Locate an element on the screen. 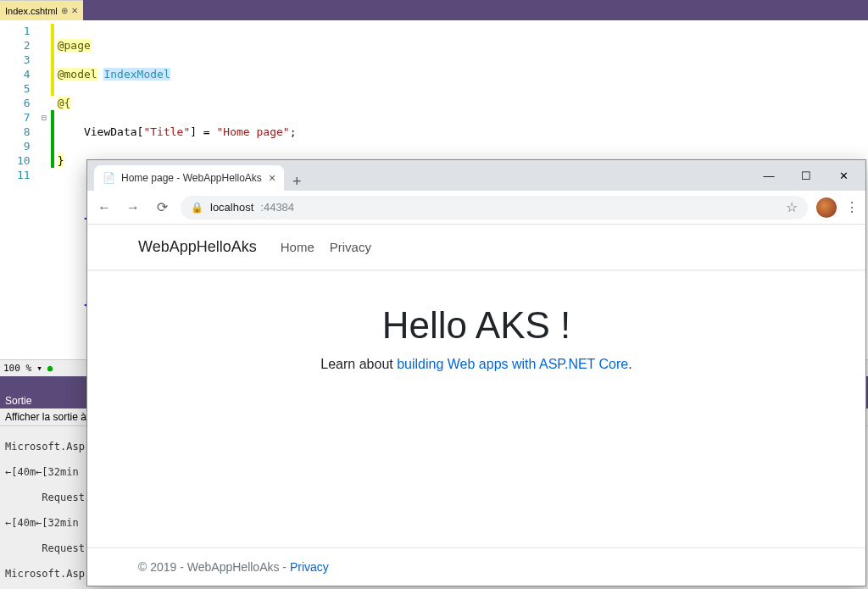 The image size is (868, 589). kebab-menu-icon: ⋮ is located at coordinates (852, 207).